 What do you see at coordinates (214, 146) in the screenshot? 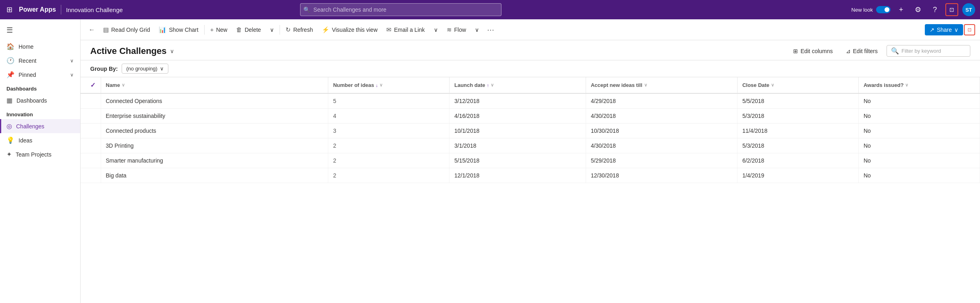
I see `row-name-cell: 3D Printing` at bounding box center [214, 146].